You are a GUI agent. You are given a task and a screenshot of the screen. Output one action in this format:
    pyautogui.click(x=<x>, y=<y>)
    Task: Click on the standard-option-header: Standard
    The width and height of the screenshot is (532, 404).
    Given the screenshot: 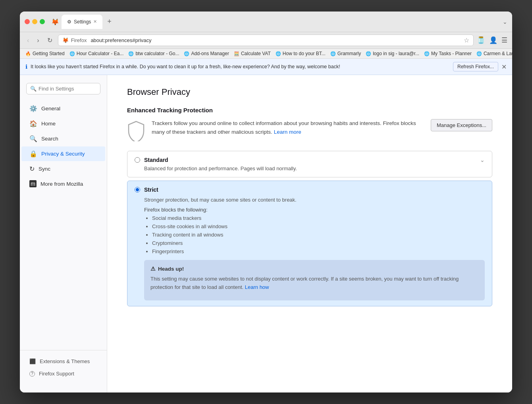 What is the action you would take?
    pyautogui.click(x=152, y=160)
    